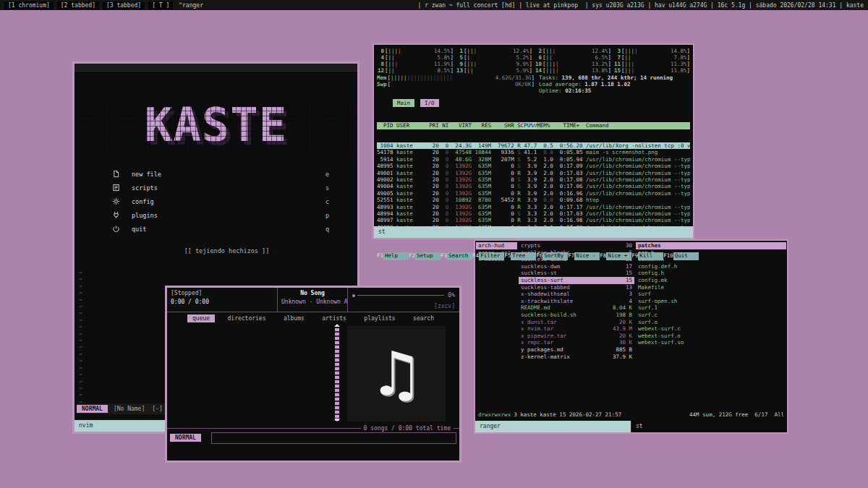 This screenshot has height=488, width=868. What do you see at coordinates (681, 256) in the screenshot?
I see `fkey-quit: F10Quit` at bounding box center [681, 256].